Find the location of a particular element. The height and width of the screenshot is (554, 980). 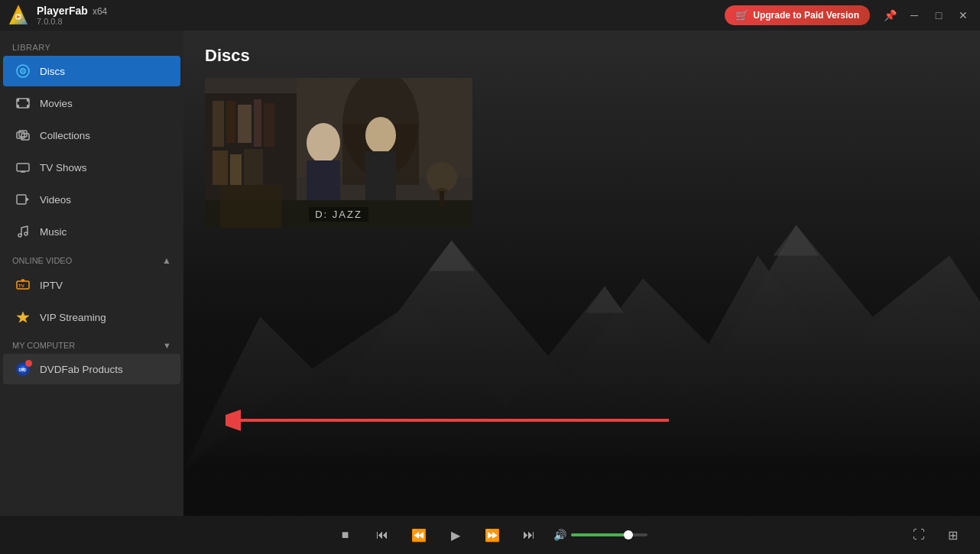

sidebar-item-iptv: TV IPTV is located at coordinates (92, 285).